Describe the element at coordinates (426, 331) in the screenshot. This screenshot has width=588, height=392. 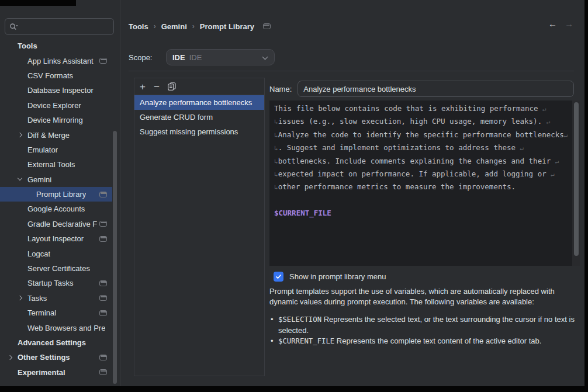
I see `variables-list: $SELECTION Represents the selected text,…` at that location.